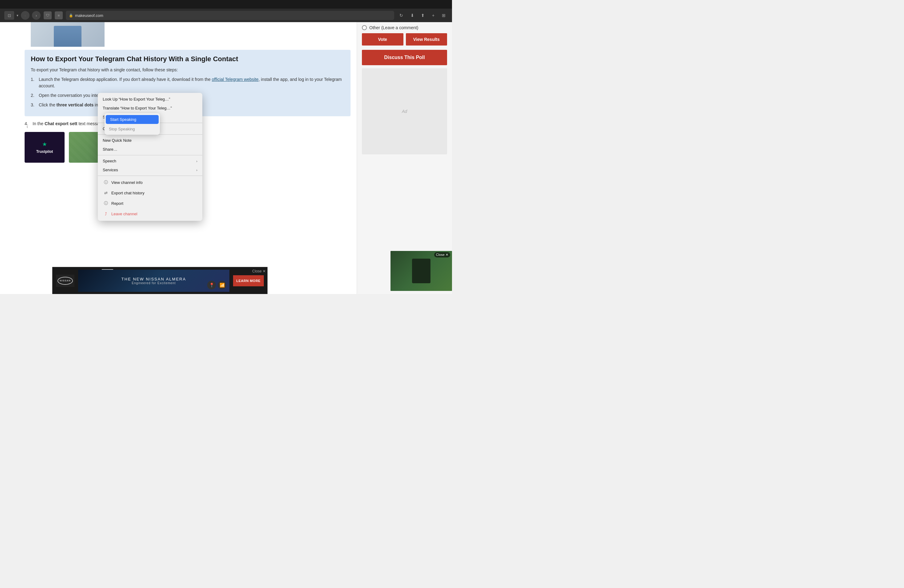  Describe the element at coordinates (106, 182) in the screenshot. I see `channel-info-icon: ⓘ` at that location.